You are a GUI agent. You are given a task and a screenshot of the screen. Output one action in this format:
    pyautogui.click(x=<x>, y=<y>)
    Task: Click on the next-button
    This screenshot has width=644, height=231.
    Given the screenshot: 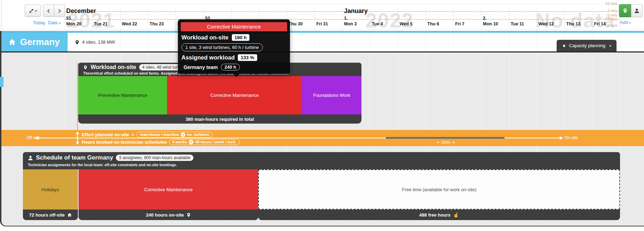 What is the action you would take?
    pyautogui.click(x=60, y=11)
    